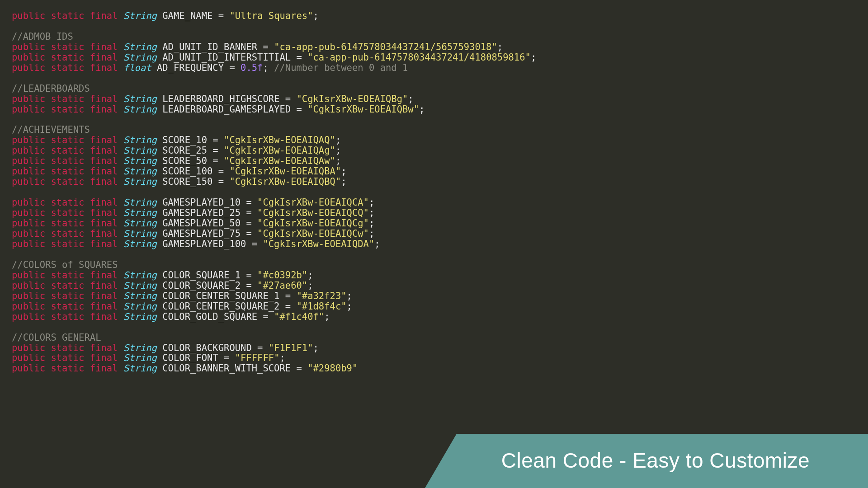 The image size is (868, 488). I want to click on code-line: public static final String LEADERBOARD_G…, so click(440, 109).